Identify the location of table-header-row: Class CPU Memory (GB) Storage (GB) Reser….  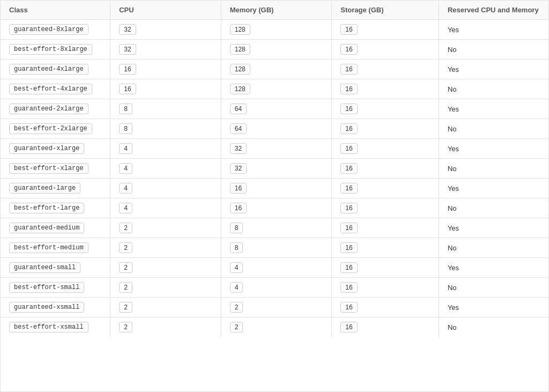
(274, 10).